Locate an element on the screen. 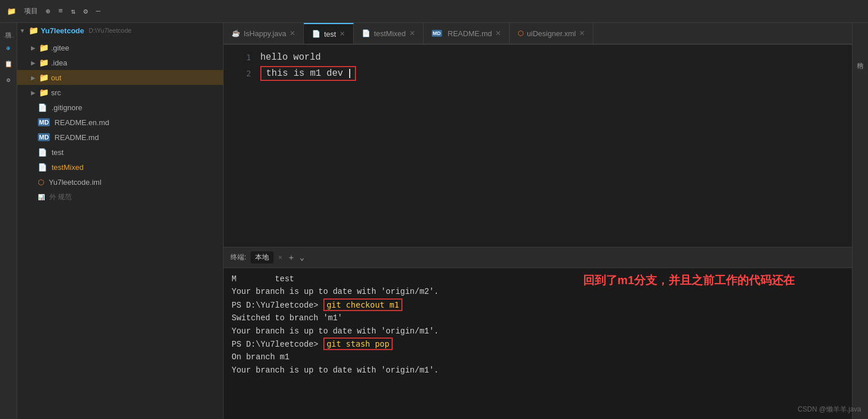 This screenshot has width=868, height=419. src-folder-icon: 📁 is located at coordinates (44, 92).